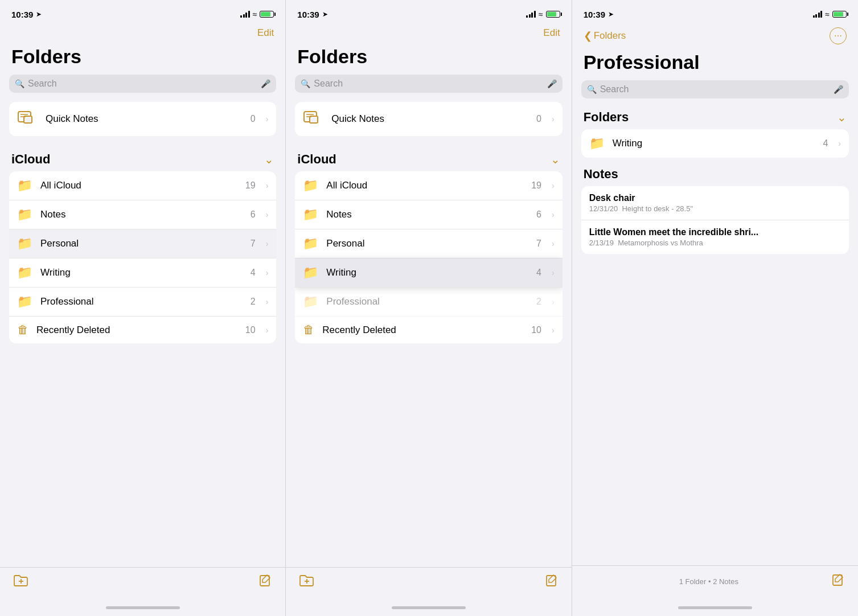 The height and width of the screenshot is (616, 858). What do you see at coordinates (311, 186) in the screenshot?
I see `folder-icon-all-2: 📁` at bounding box center [311, 186].